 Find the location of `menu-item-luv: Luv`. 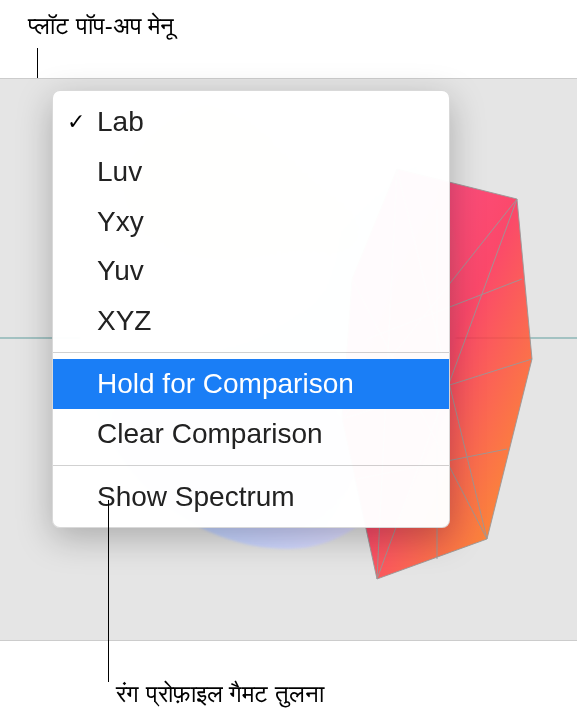

menu-item-luv: Luv is located at coordinates (251, 172).